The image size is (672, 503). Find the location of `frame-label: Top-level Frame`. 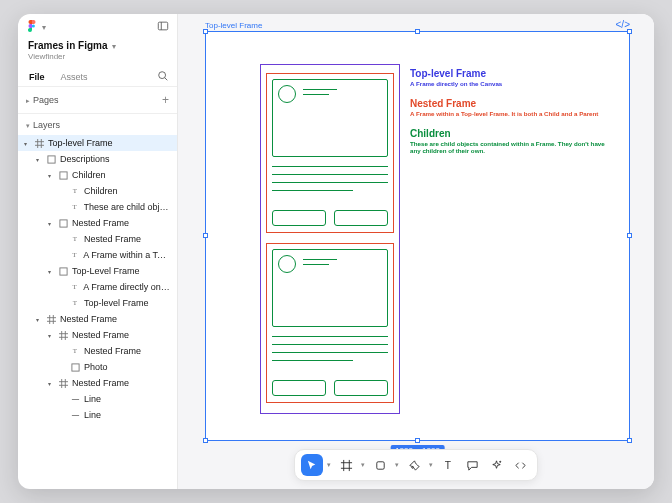

frame-label: Top-level Frame is located at coordinates (234, 26).